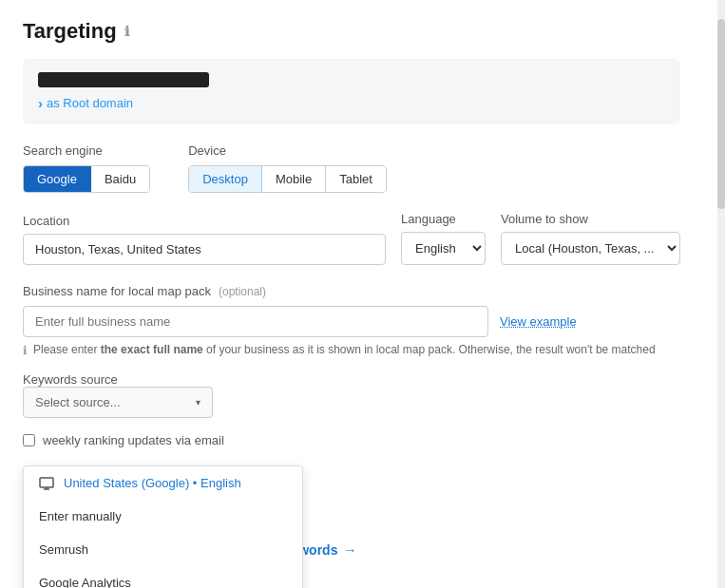 The image size is (725, 588). Describe the element at coordinates (591, 218) in the screenshot. I see `volume-label: Volume to show` at that location.